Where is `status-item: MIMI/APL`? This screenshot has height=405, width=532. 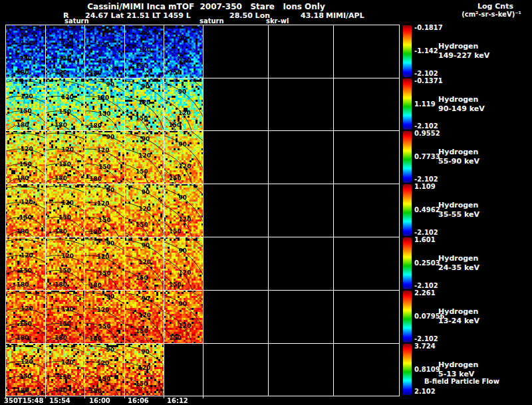 status-item: MIMI/APL is located at coordinates (345, 16).